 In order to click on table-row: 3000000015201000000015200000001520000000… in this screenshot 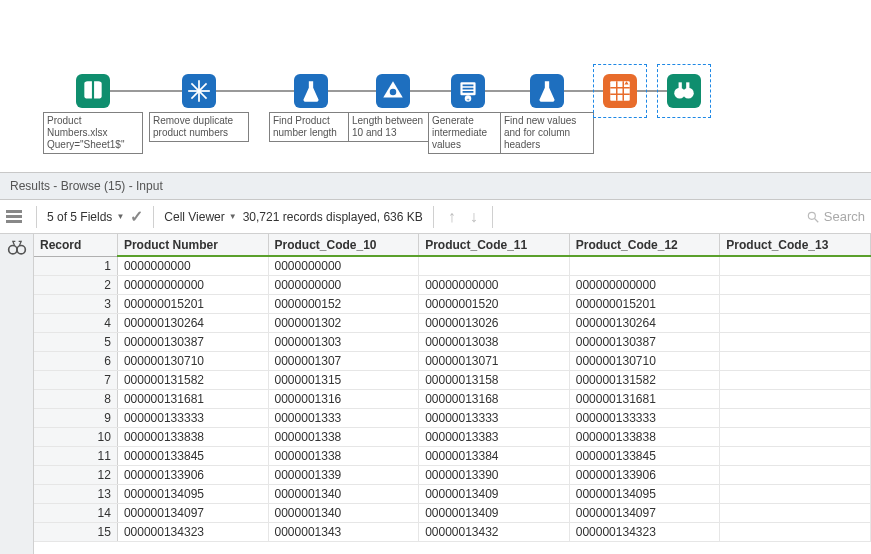, I will do `click(452, 304)`.